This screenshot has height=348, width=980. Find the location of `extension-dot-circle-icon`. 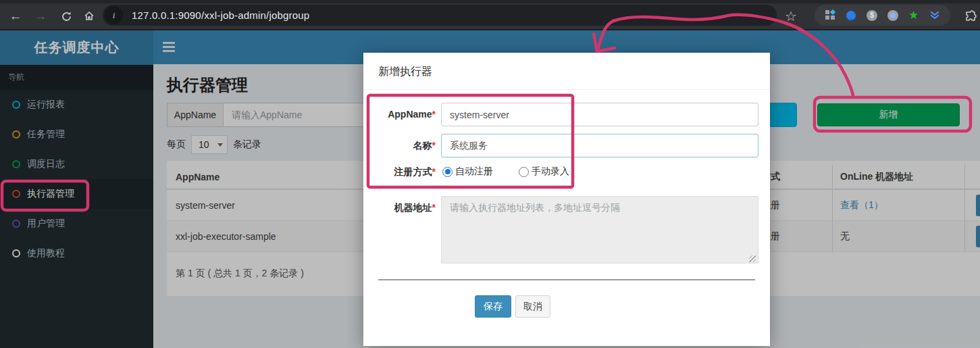

extension-dot-circle-icon is located at coordinates (893, 16).